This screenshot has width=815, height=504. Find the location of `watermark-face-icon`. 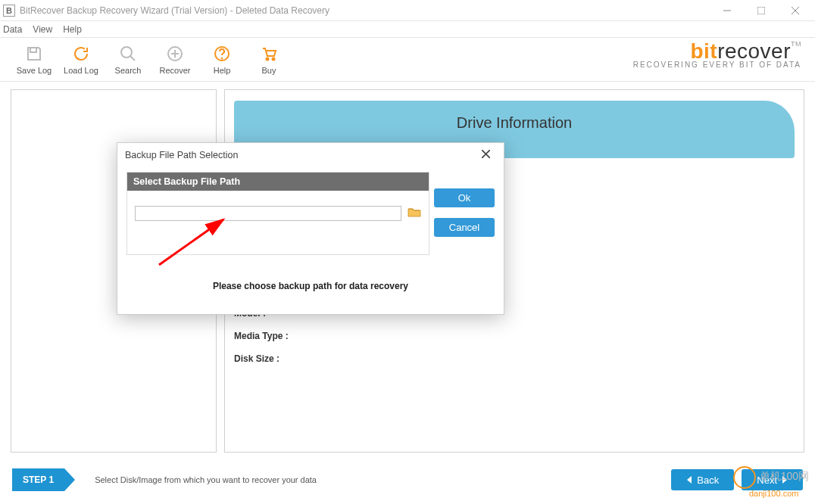

watermark-face-icon is located at coordinates (745, 478).